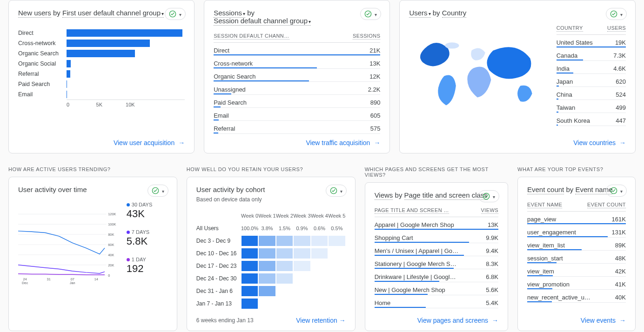 This screenshot has height=332, width=644. What do you see at coordinates (591, 29) in the screenshot?
I see `table-header: COUNTRYUSERS` at bounding box center [591, 29].